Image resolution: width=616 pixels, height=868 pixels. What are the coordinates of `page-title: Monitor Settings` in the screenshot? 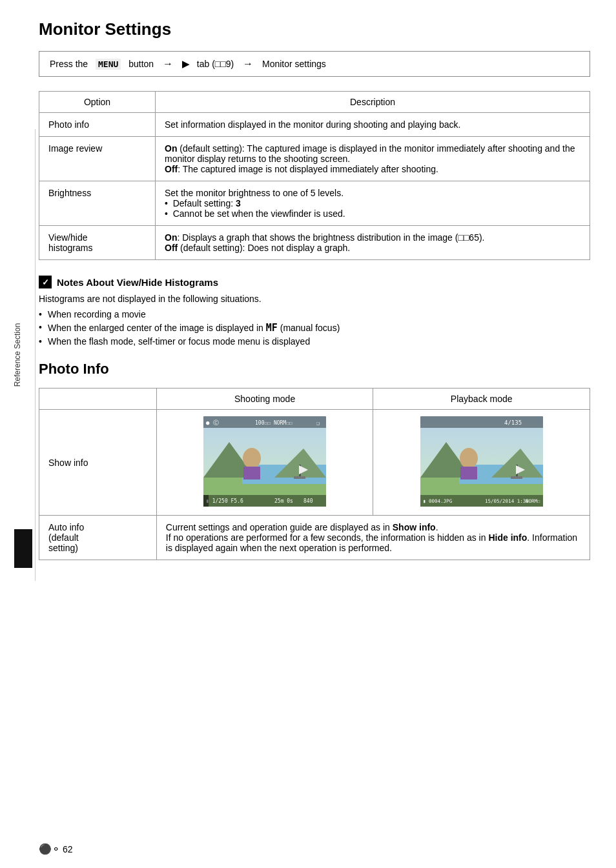 It's located at (314, 30).